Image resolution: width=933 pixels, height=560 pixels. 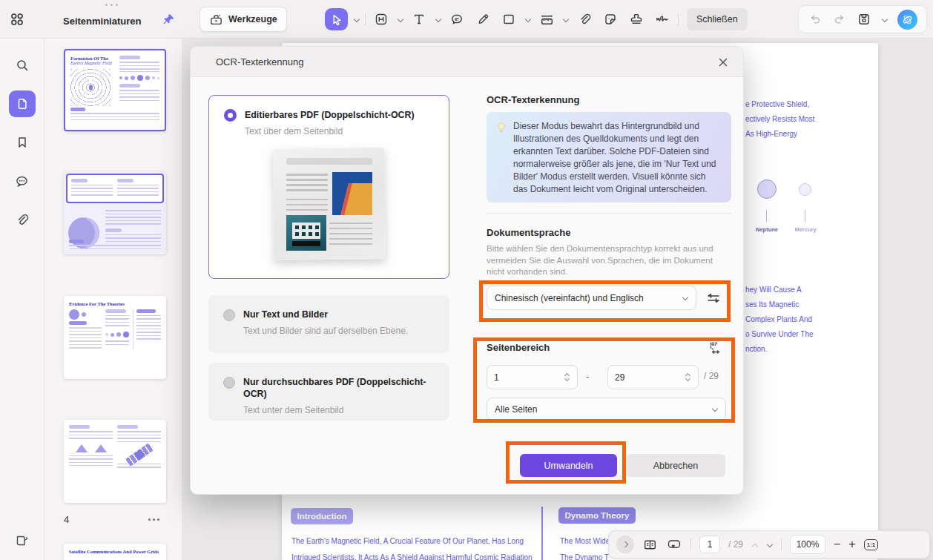 I want to click on toolbar-divider, so click(x=365, y=19).